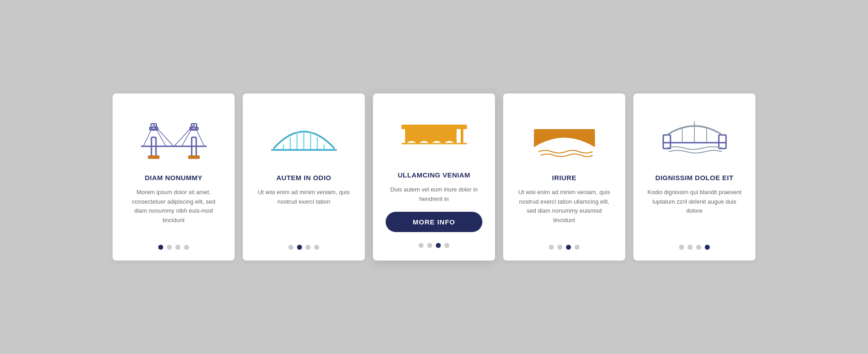 Image resolution: width=868 pixels, height=354 pixels. Describe the element at coordinates (564, 246) in the screenshot. I see `card-4-dots` at that location.